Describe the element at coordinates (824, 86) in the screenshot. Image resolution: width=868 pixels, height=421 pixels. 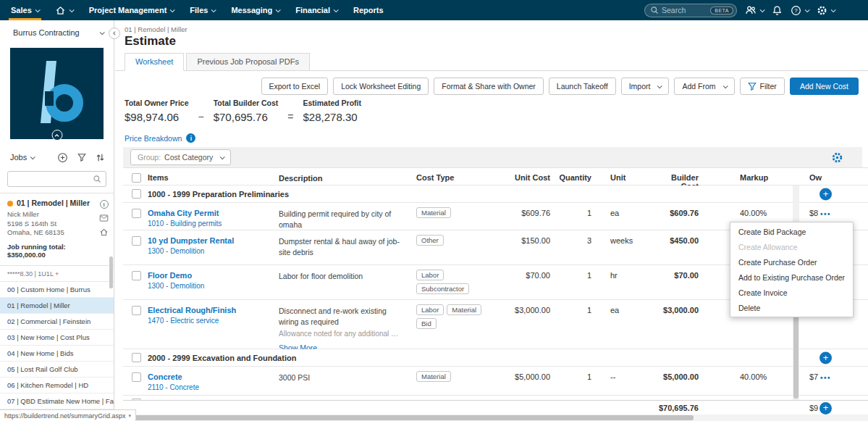
I see `add-new-cost-button: Add New Cost` at that location.